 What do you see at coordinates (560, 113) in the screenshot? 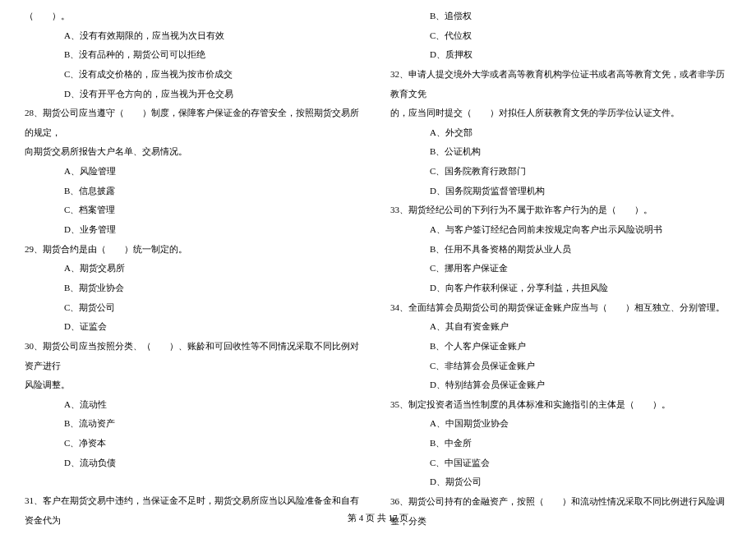
I see `q32-cont: 的，应当同时提交（ ）对拟任人所获教育文凭的学历学位认证文件。` at bounding box center [560, 113].